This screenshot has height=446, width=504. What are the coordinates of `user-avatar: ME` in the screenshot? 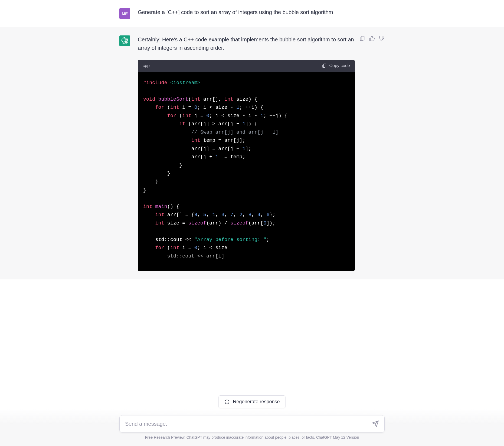 It's located at (125, 14).